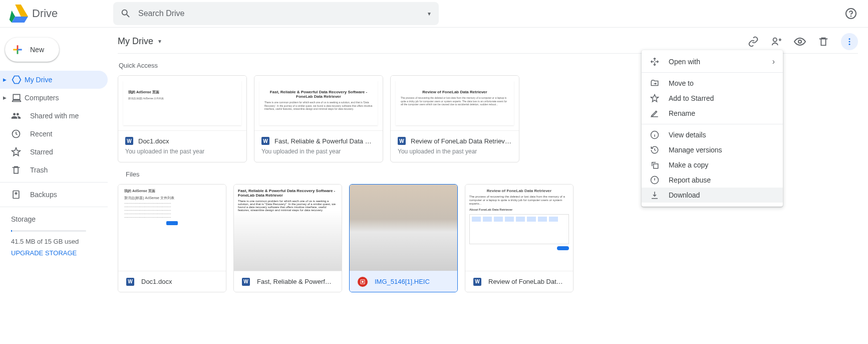 The image size is (868, 344). Describe the element at coordinates (54, 116) in the screenshot. I see `sidebar-item-shared-with-me: Shared with me` at that location.